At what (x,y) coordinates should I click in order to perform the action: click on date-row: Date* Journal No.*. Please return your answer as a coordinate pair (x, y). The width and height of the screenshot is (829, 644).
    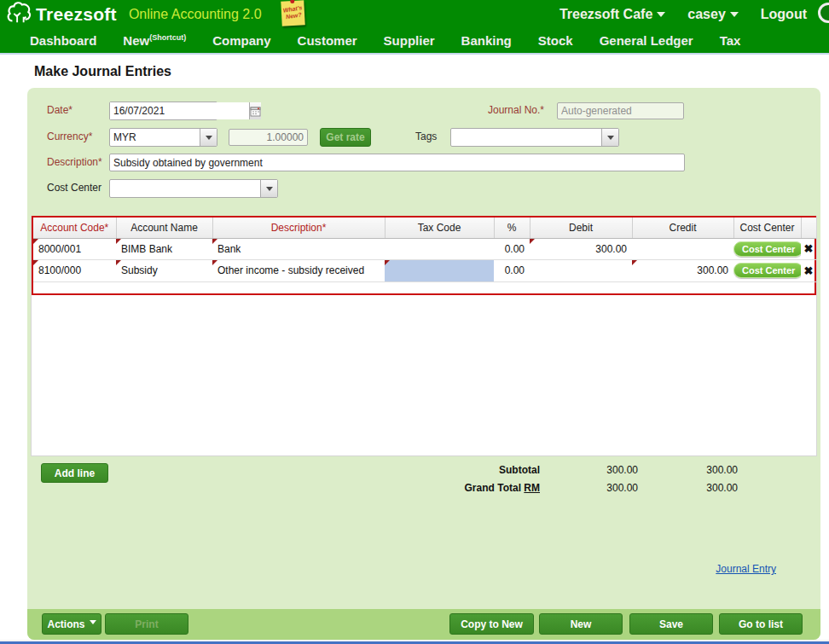
    Looking at the image, I should click on (424, 112).